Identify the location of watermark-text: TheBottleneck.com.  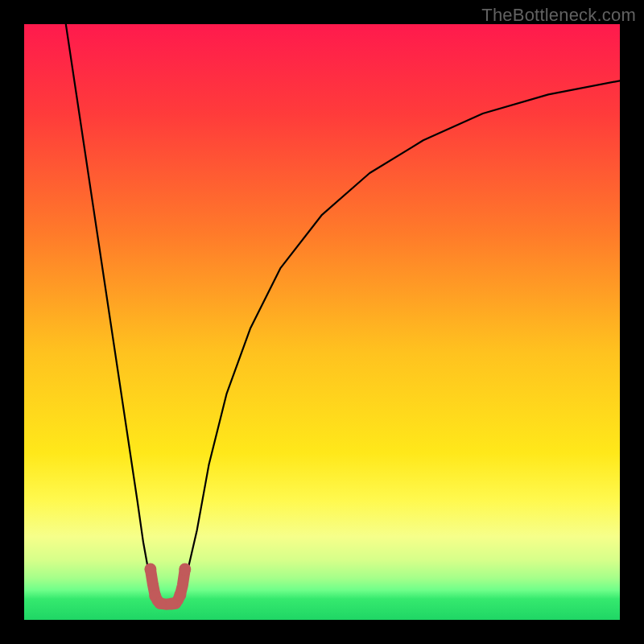
(559, 15).